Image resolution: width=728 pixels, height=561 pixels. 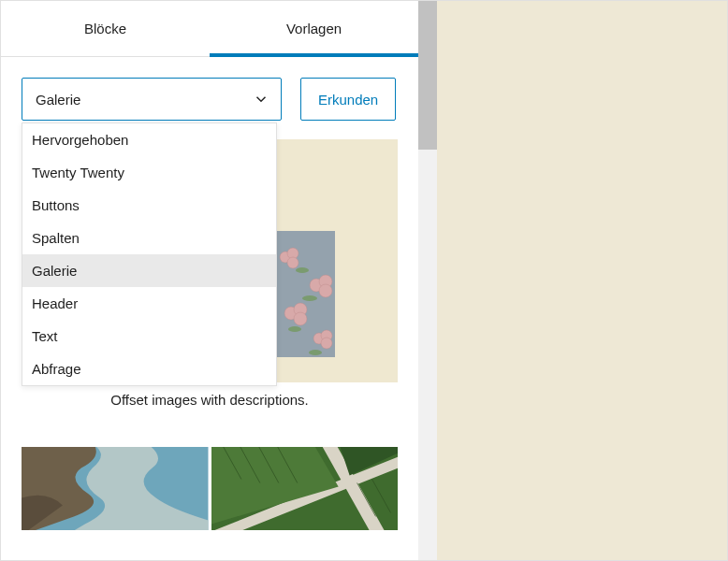 What do you see at coordinates (210, 488) in the screenshot?
I see `pattern-preview-grid` at bounding box center [210, 488].